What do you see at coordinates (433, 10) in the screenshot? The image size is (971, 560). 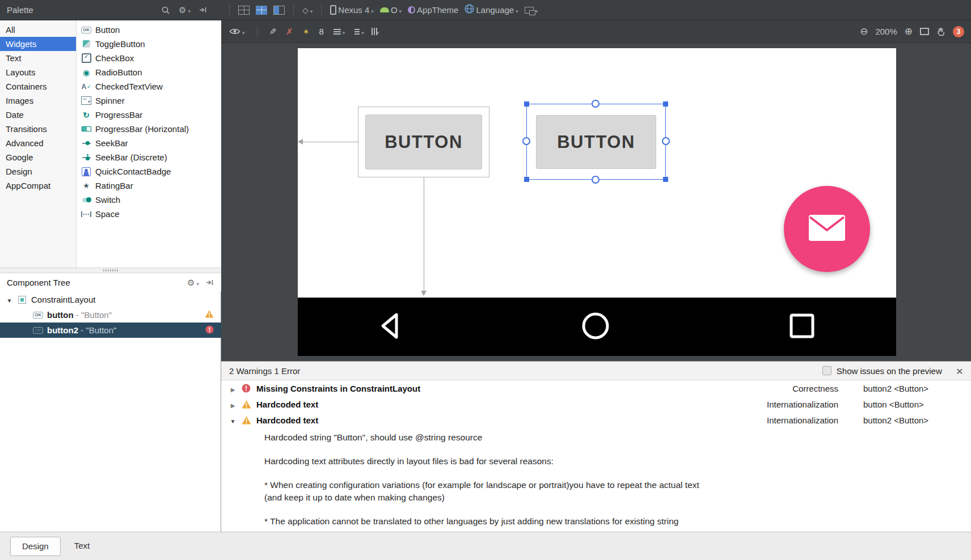 I see `theme-selector: AppTheme` at bounding box center [433, 10].